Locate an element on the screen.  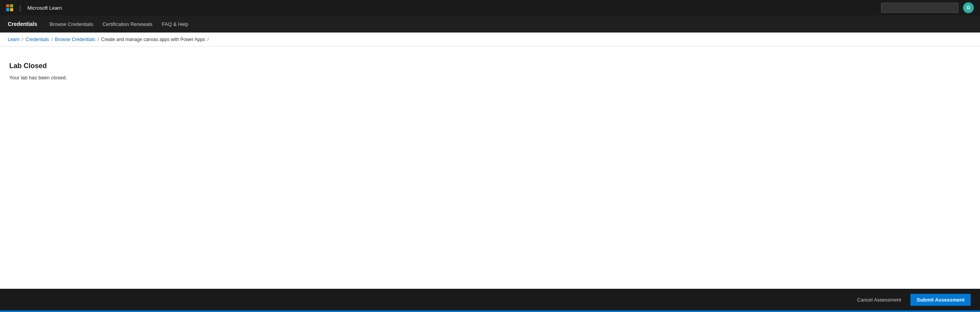
submit-assessment-button: Submit Assessment is located at coordinates (941, 300).